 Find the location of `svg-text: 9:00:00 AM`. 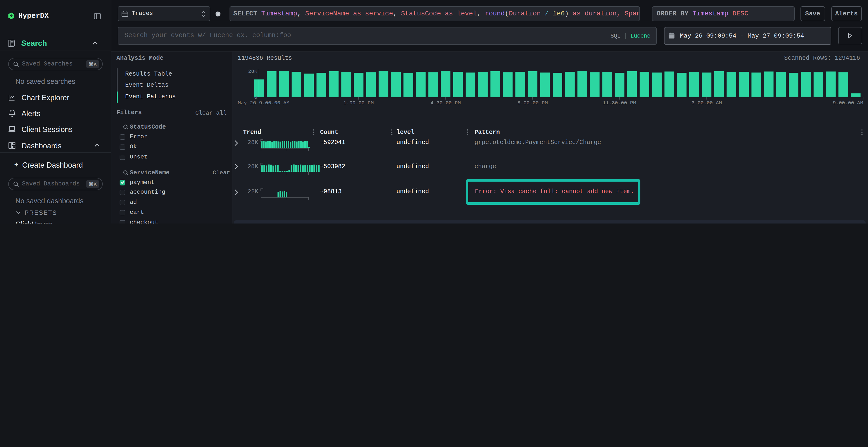

svg-text: 9:00:00 AM is located at coordinates (848, 103).